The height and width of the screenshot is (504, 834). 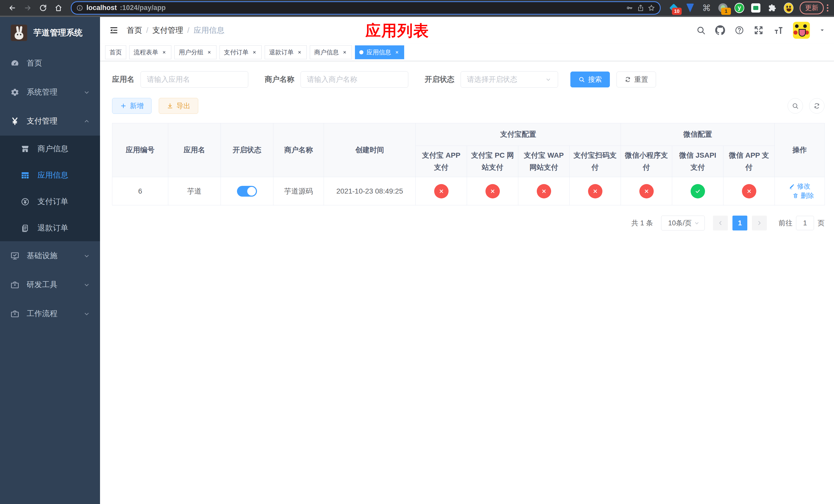 What do you see at coordinates (590, 79) in the screenshot?
I see `search-button: 搜索` at bounding box center [590, 79].